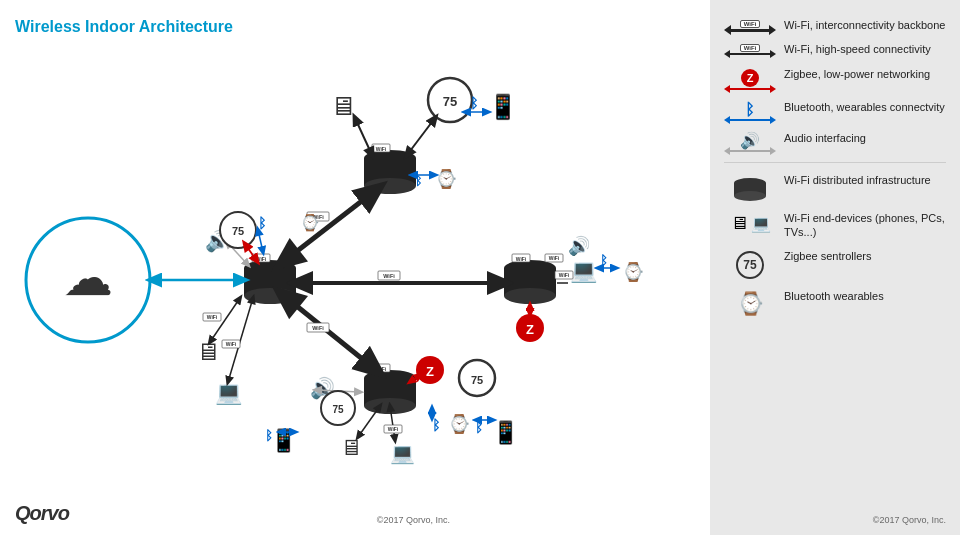 The height and width of the screenshot is (535, 960). What do you see at coordinates (42, 514) in the screenshot?
I see `company-logo: Qorvo` at bounding box center [42, 514].